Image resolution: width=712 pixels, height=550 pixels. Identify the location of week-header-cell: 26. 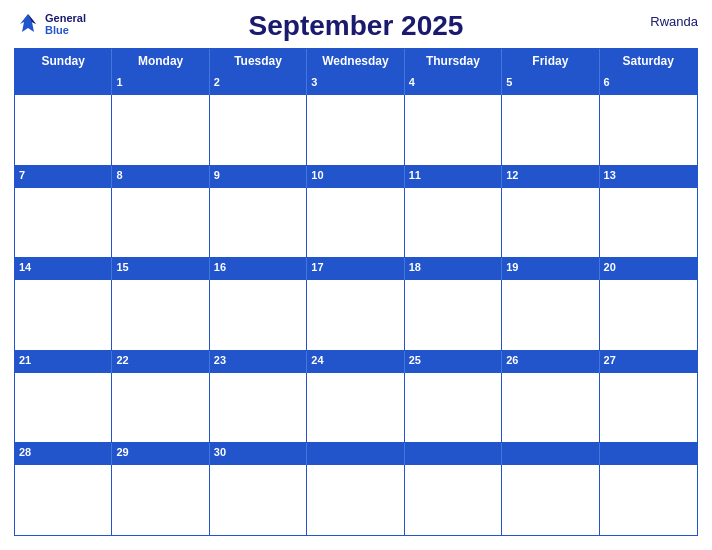
(550, 362).